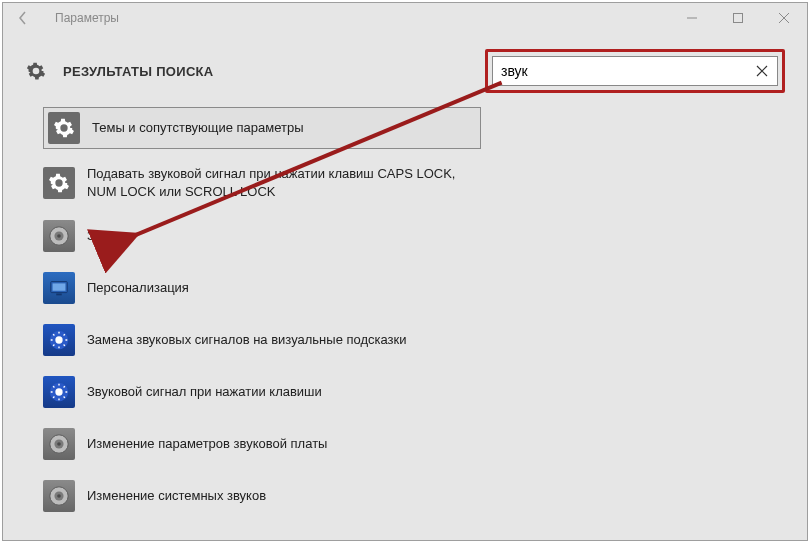 Image resolution: width=810 pixels, height=543 pixels. What do you see at coordinates (784, 18) in the screenshot?
I see `close-button` at bounding box center [784, 18].